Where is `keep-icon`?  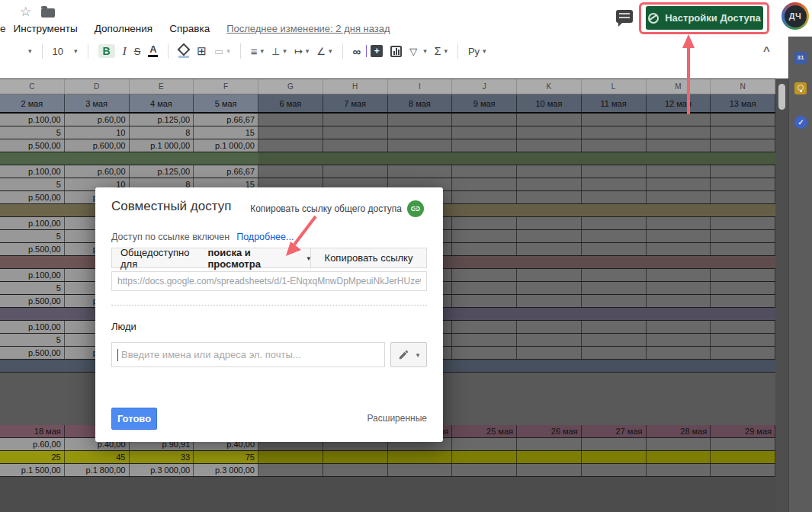 keep-icon is located at coordinates (801, 88).